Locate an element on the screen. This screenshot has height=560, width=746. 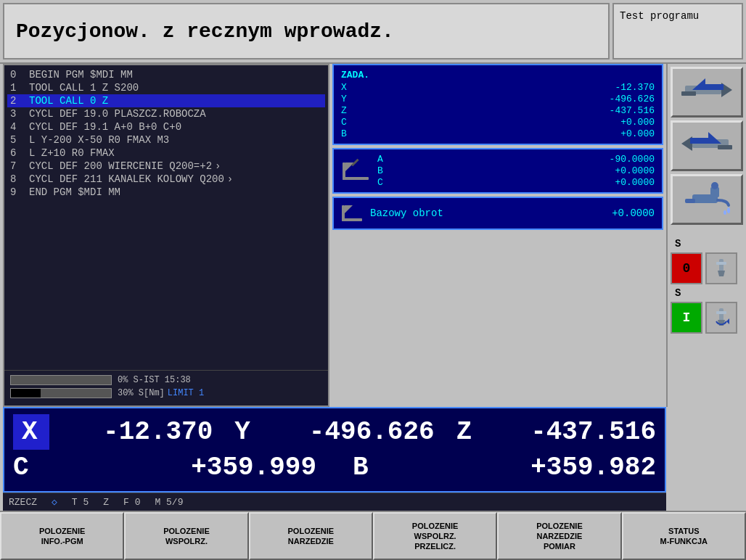
angle-value-2: +0.0000 is located at coordinates (526, 183).